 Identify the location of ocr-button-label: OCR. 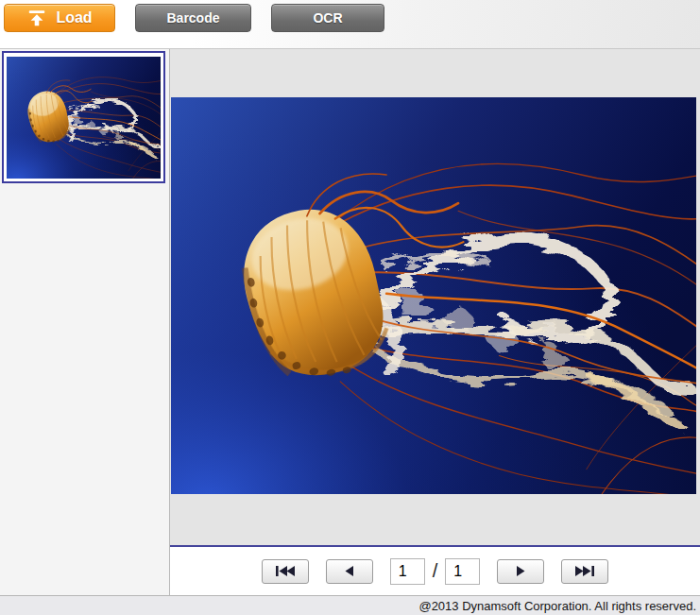
(327, 18).